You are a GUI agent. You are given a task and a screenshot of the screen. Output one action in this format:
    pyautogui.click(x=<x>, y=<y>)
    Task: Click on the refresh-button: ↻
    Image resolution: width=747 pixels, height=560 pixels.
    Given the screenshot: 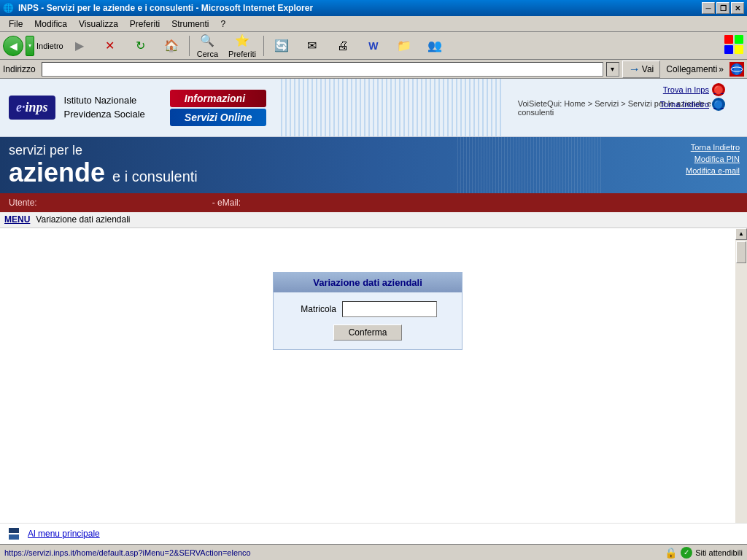 What is the action you would take?
    pyautogui.click(x=141, y=46)
    